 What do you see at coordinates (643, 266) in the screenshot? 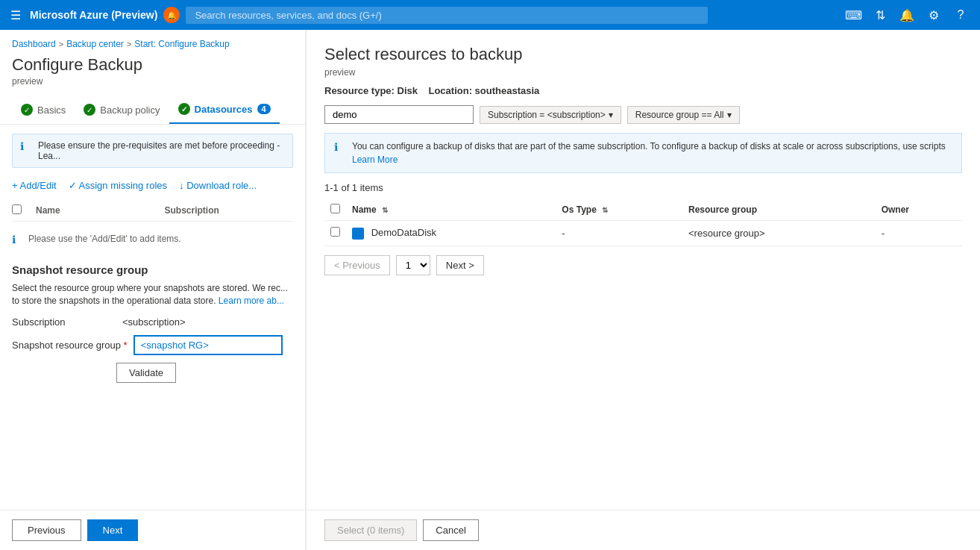
I see `pagination: < Previous 1 Next >` at bounding box center [643, 266].